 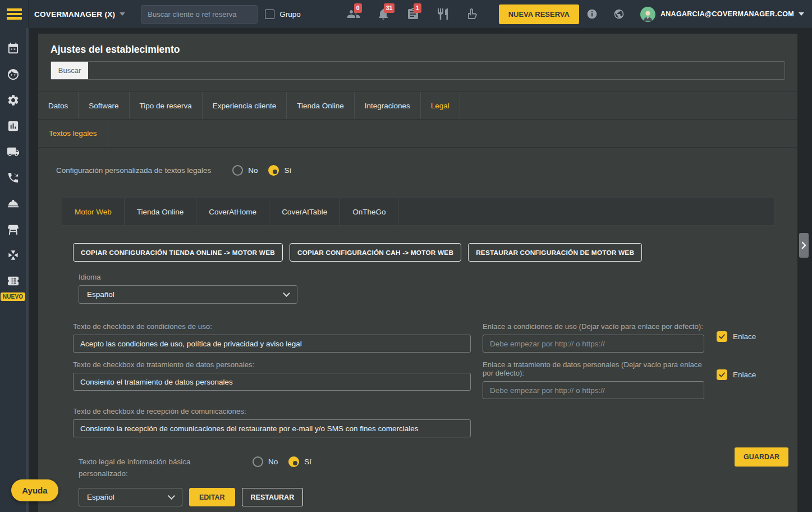 I want to click on user-avatar, so click(x=648, y=15).